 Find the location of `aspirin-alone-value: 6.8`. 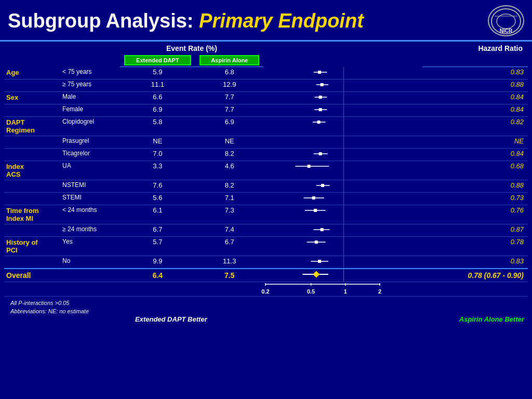

aspirin-alone-value: 6.8 is located at coordinates (230, 73).